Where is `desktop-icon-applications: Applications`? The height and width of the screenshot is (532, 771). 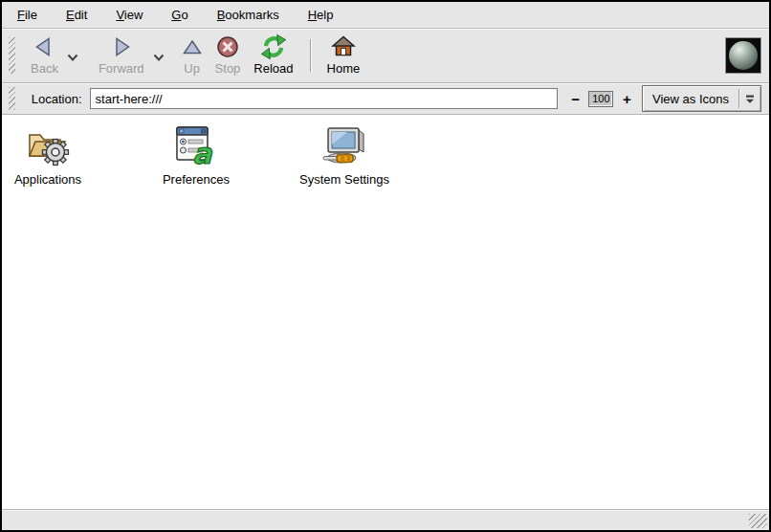
desktop-icon-applications: Applications is located at coordinates (48, 154).